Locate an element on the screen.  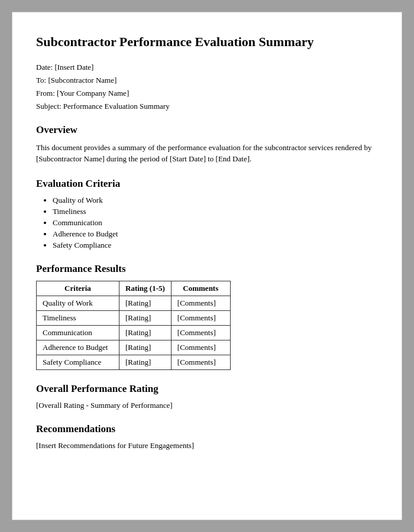
col-criteria: Criteria is located at coordinates (78, 288).